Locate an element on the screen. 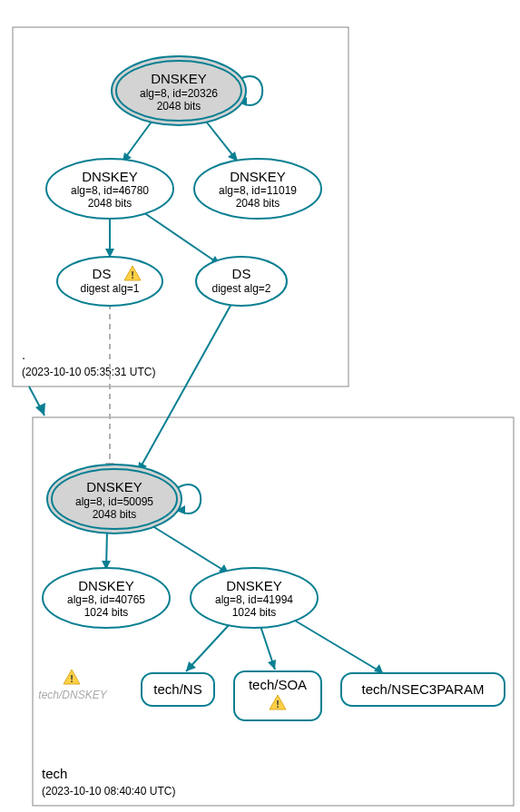 This screenshot has height=812, width=520. edge-zskr-to-nsec3 is located at coordinates (339, 647).